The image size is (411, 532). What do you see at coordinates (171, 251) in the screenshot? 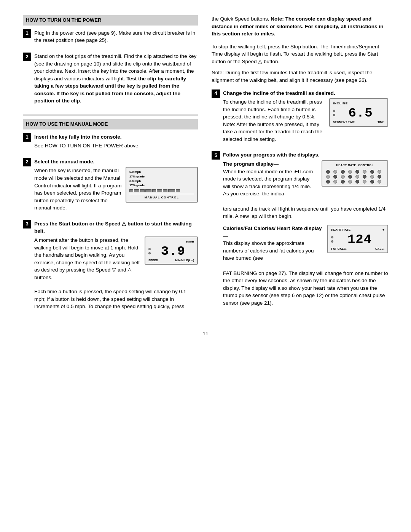
I see `speed-display-box: Km/H 3.9 SPEED` at bounding box center [171, 251].